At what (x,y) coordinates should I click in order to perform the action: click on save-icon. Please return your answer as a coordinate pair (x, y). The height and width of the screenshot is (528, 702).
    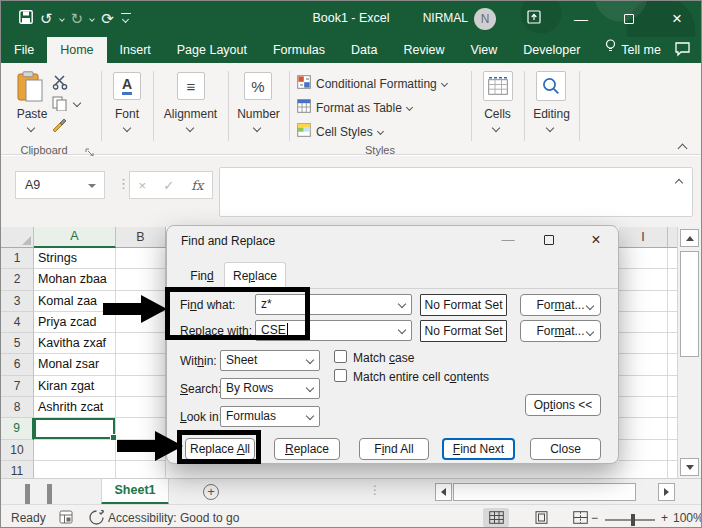
    Looking at the image, I should click on (26, 19).